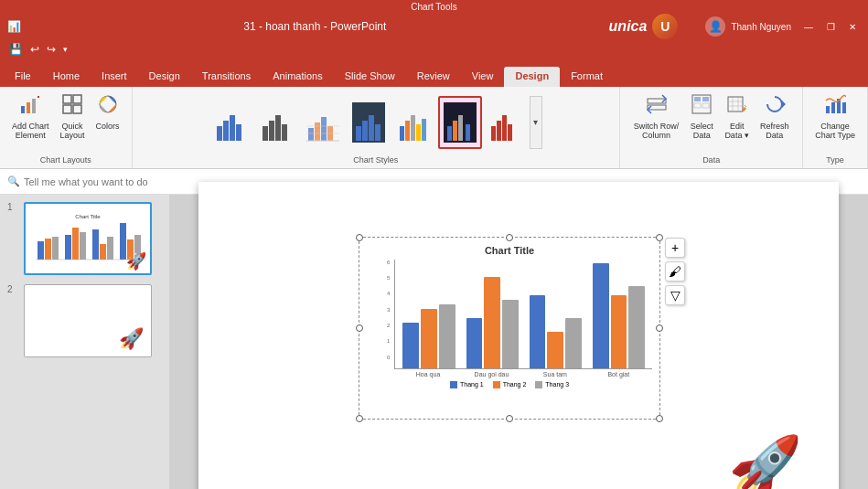 This screenshot has height=489, width=868. Describe the element at coordinates (84, 239) in the screenshot. I see `slide-item-1: 1 Chart Title` at that location.